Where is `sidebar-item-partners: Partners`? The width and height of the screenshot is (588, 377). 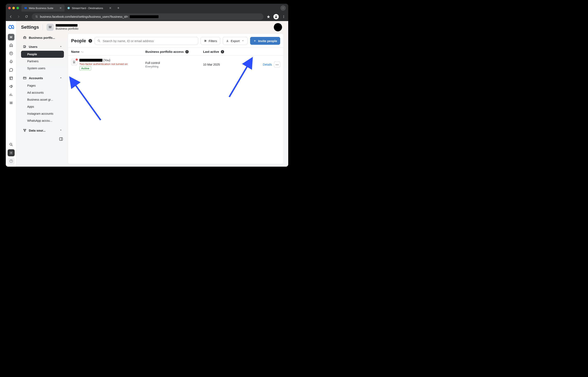
sidebar-item-partners: Partners is located at coordinates (43, 61).